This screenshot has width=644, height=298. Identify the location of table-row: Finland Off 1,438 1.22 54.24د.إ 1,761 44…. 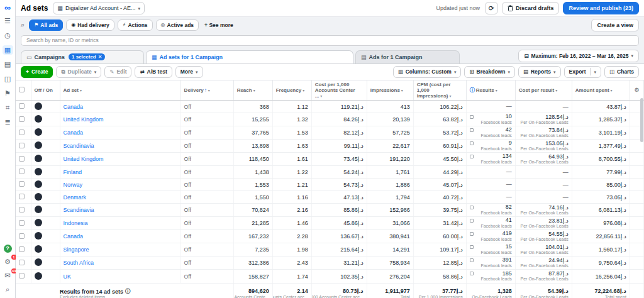
(330, 172).